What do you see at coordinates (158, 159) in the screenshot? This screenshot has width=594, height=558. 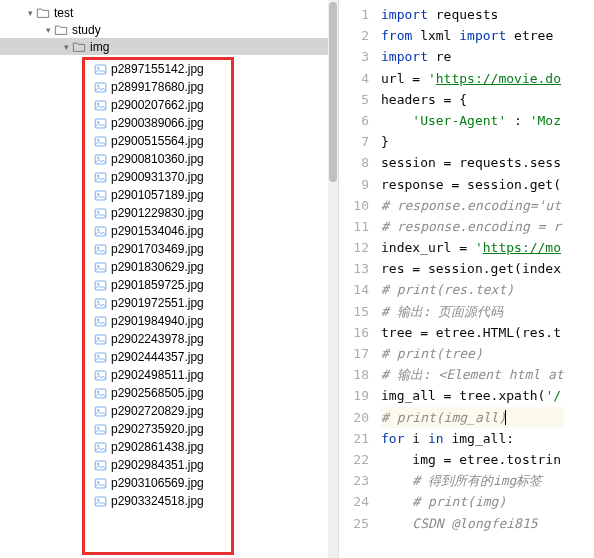 I see `file-item: p2900810360.jpg` at bounding box center [158, 159].